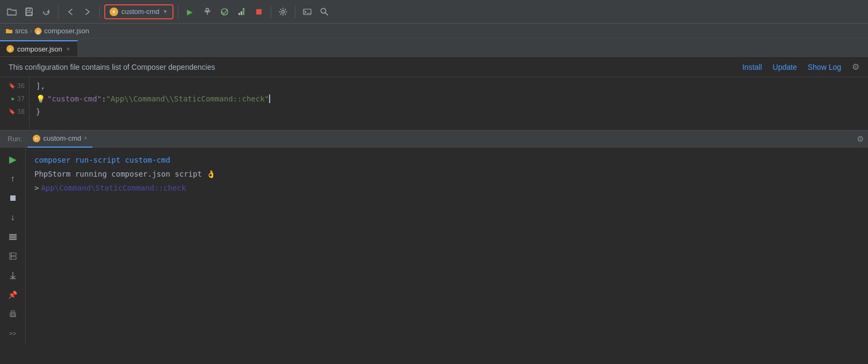  I want to click on output-arrow: >, so click(37, 188).